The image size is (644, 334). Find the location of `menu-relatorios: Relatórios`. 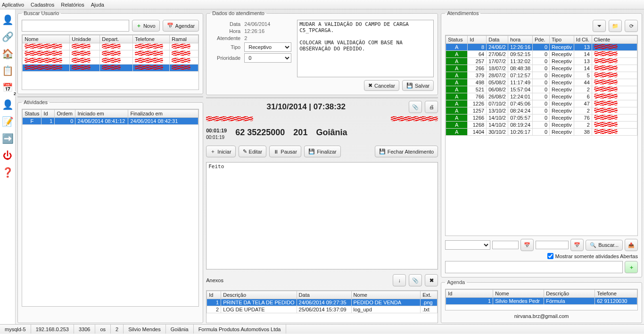

menu-relatorios: Relatórios is located at coordinates (73, 5).